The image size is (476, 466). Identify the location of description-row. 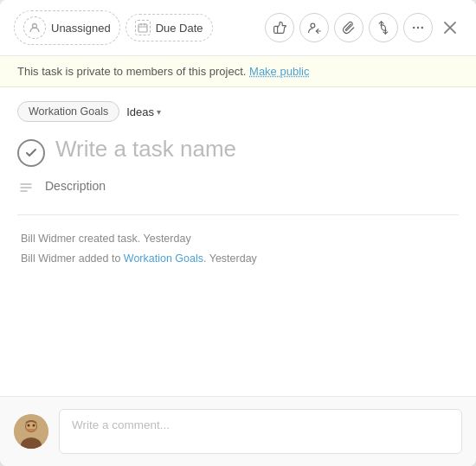
(238, 188).